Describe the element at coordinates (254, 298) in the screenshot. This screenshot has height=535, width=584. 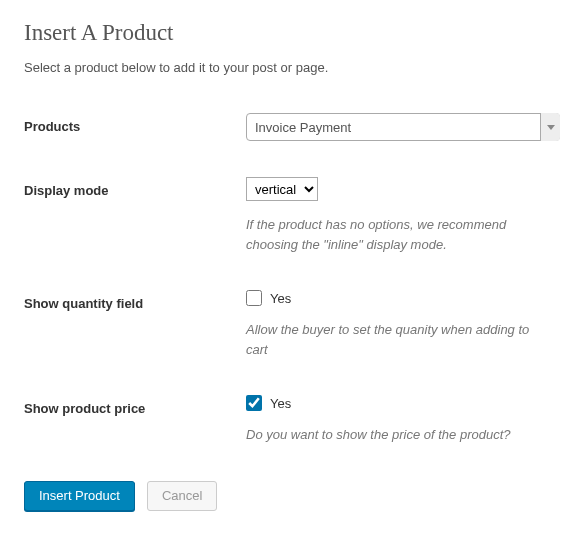
I see `show-quantity-checkbox` at that location.